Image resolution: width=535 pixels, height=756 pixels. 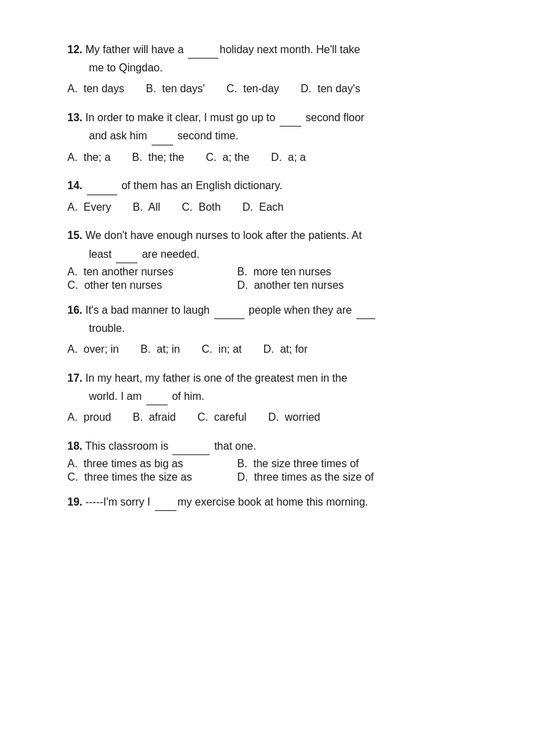 I want to click on option-q13-D: D. a; a, so click(x=288, y=158).